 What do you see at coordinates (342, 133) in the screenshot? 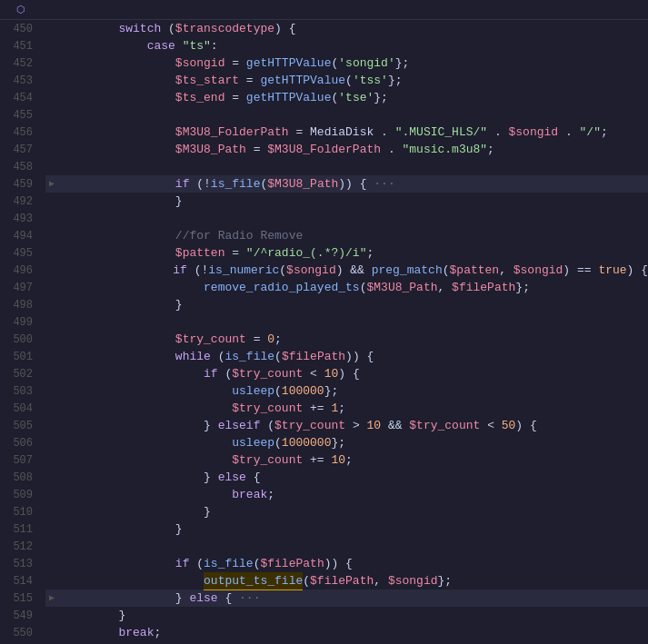
I see `token-var2: MediaDisk` at bounding box center [342, 133].